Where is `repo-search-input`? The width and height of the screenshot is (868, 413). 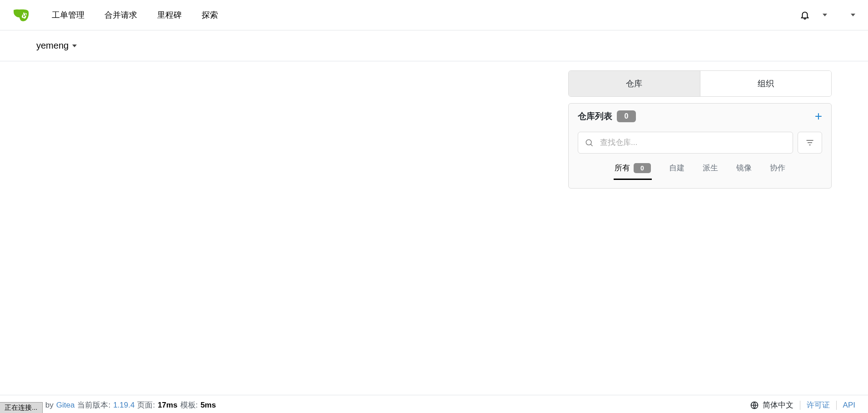
repo-search-input is located at coordinates (693, 143).